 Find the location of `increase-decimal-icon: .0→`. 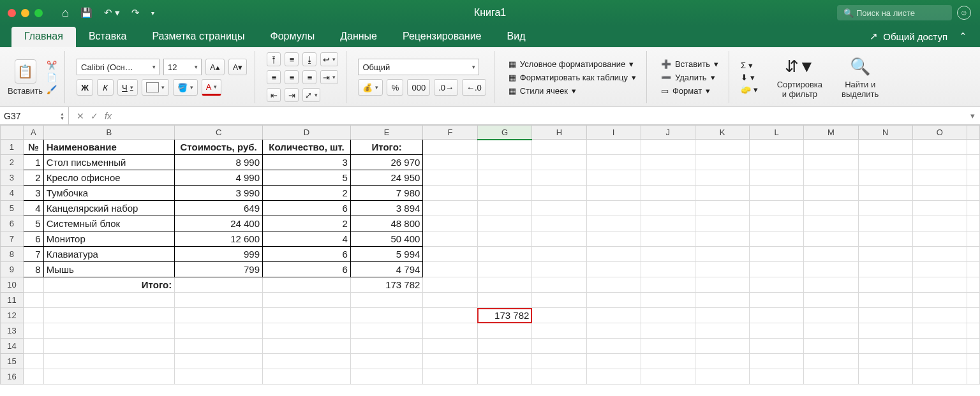

increase-decimal-icon: .0→ is located at coordinates (446, 87).